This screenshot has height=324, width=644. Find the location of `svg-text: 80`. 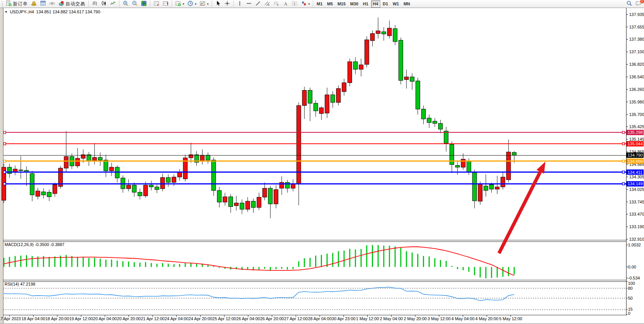

svg-text: 80 is located at coordinates (630, 288).